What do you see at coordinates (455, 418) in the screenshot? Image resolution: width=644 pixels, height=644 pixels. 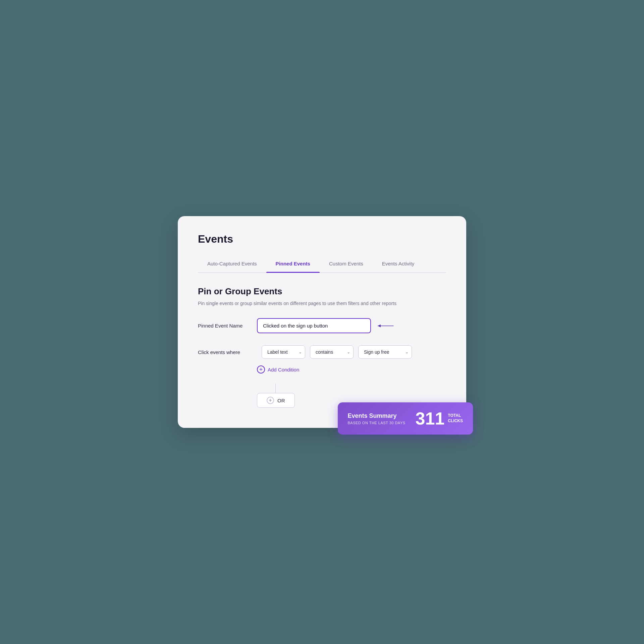 I see `summary-count-label: TOTAL CLICKS` at bounding box center [455, 418].